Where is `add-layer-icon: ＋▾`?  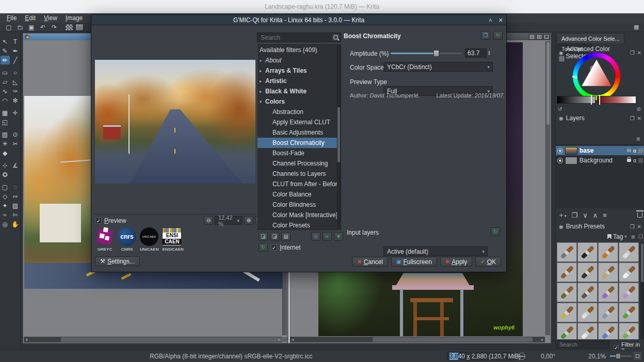
add-layer-icon: ＋▾ is located at coordinates (562, 215).